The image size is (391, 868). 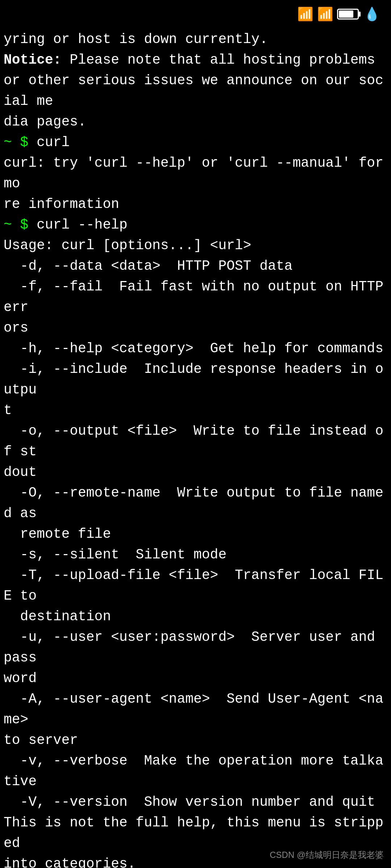 I want to click on terminal-line: -h, --help <category> Get help for comma…, so click(x=194, y=349).